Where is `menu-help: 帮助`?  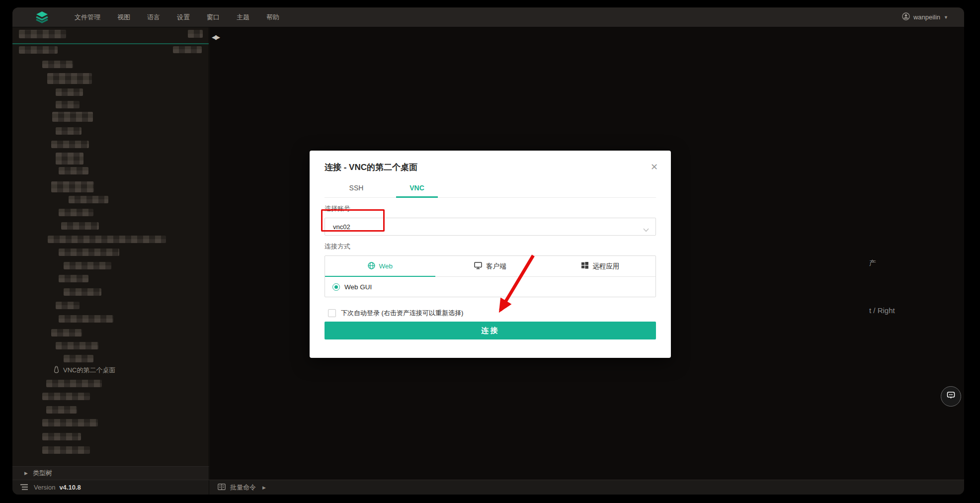 menu-help: 帮助 is located at coordinates (273, 17).